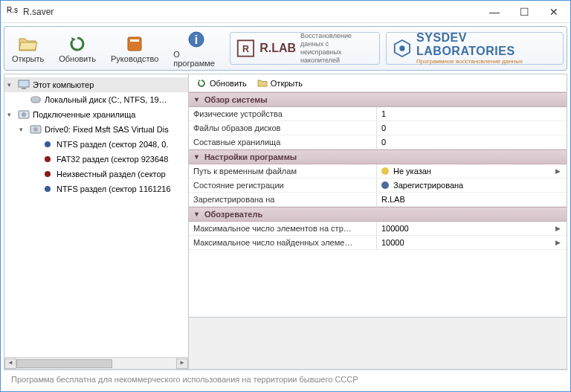  I want to click on brand-sysdev: SYSDEV LABORATORIES Программное восстано…, so click(474, 48).